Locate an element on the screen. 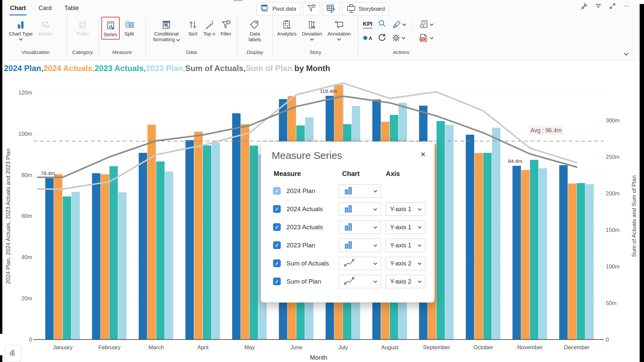 The height and width of the screenshot is (362, 644). label-color-button: A is located at coordinates (368, 38).